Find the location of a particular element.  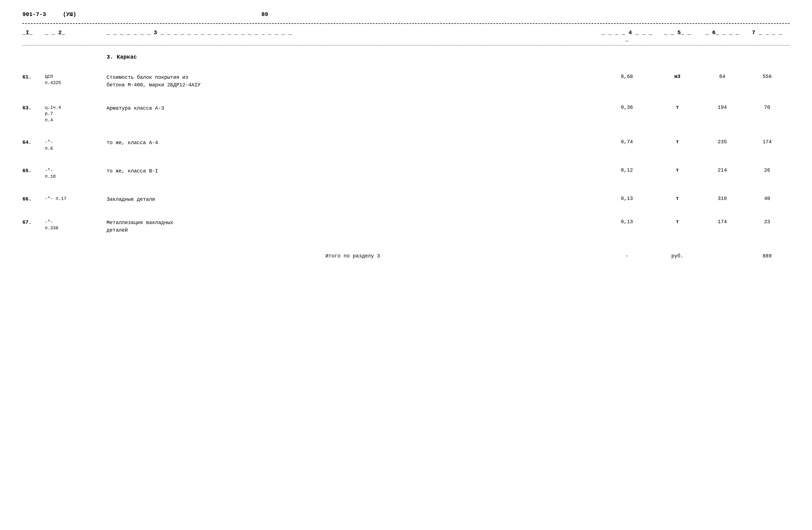

col-header-7: 7 _ _ _ _ is located at coordinates (767, 33).